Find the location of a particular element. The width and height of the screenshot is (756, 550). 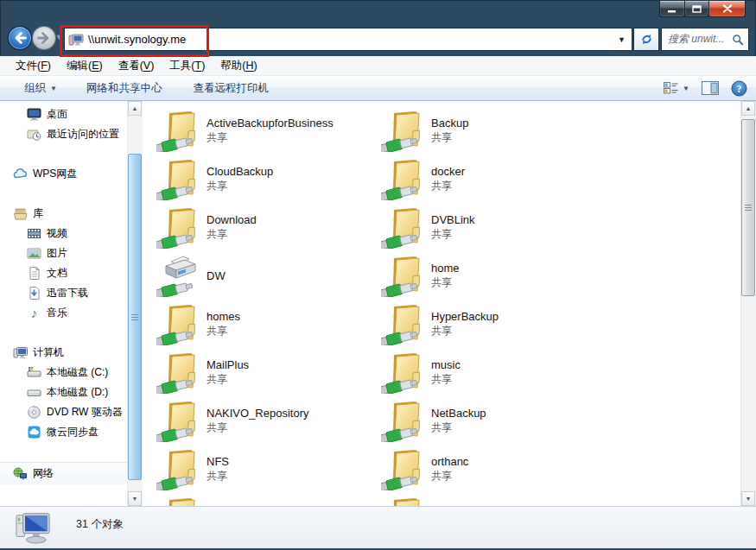

menu-label: 查看( is located at coordinates (131, 66).